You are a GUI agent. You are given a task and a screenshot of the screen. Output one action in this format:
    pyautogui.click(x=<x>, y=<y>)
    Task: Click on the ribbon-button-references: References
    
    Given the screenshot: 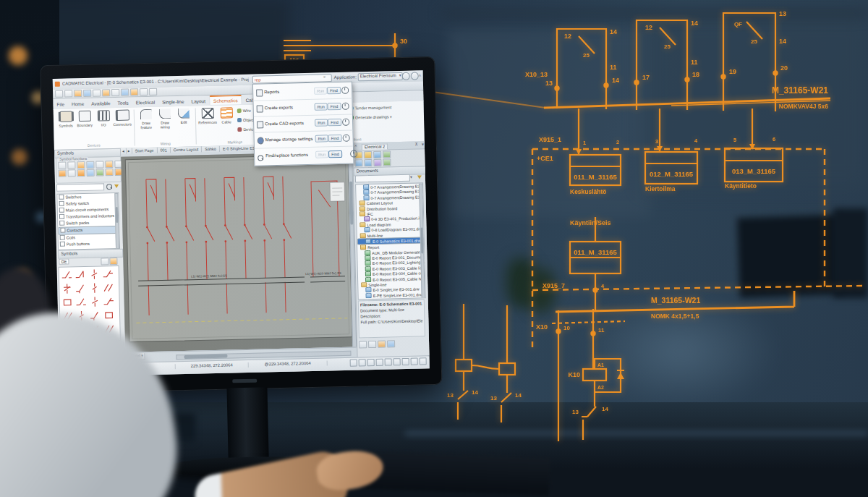 What is the action you would take?
    pyautogui.click(x=208, y=123)
    